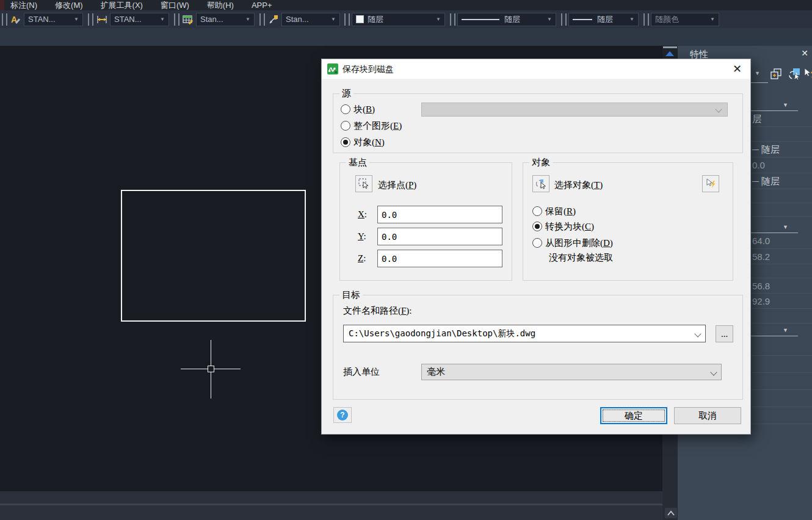  I want to click on scrollbar-grip-bar, so click(670, 48).